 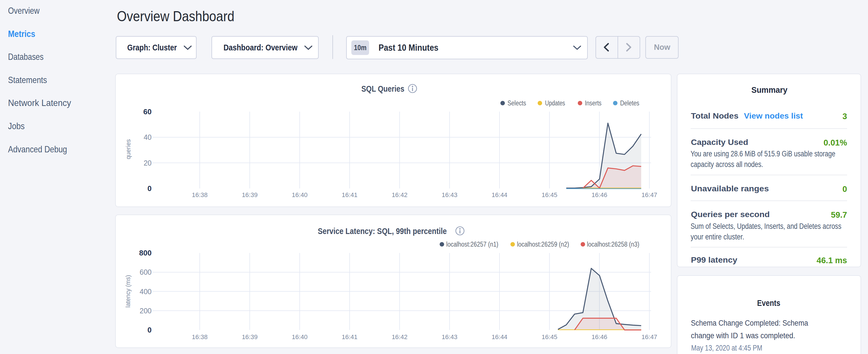 I want to click on svg-text: 400, so click(x=146, y=292).